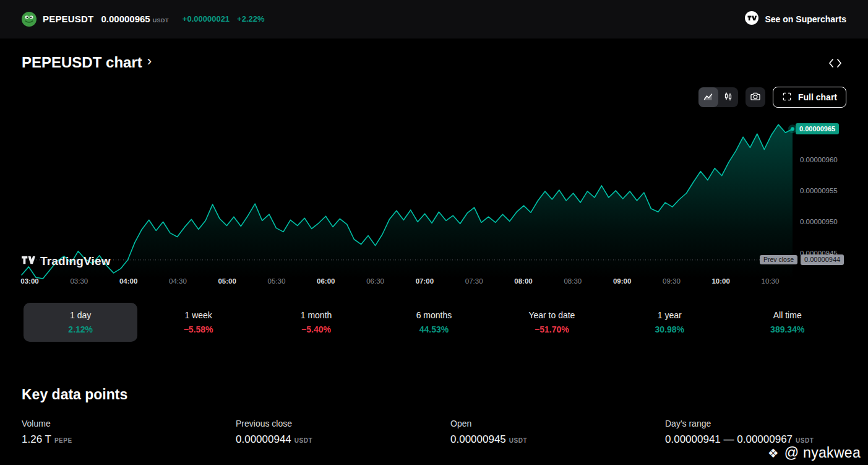 The height and width of the screenshot is (465, 868). Describe the element at coordinates (802, 260) in the screenshot. I see `prev-close-marker: Prev close 0.00000944` at that location.